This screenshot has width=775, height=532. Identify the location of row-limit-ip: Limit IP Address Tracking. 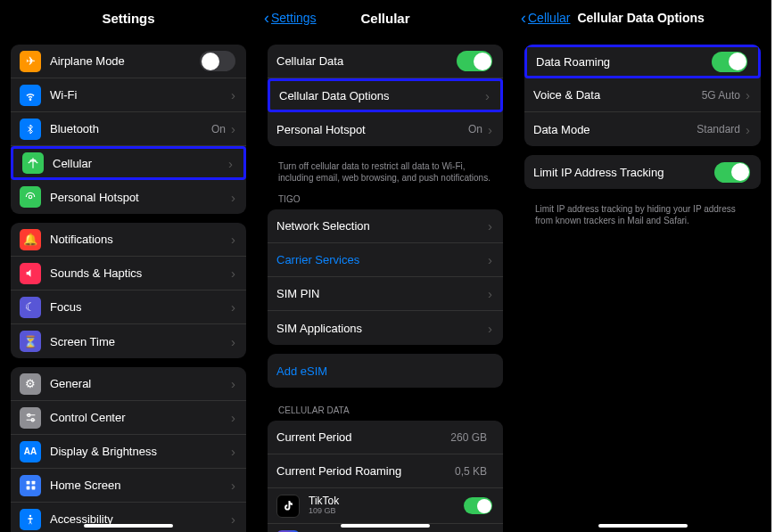
(642, 172).